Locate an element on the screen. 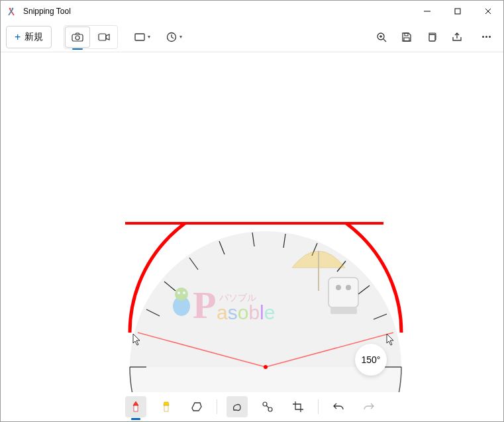 This screenshot has width=504, height=422. maximize-button is located at coordinates (458, 11).